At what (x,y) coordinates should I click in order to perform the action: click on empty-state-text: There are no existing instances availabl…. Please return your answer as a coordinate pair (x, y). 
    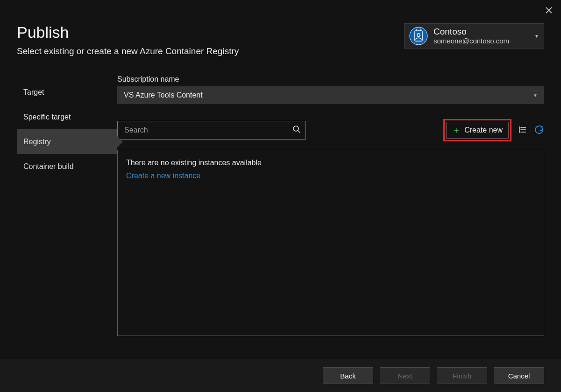
    Looking at the image, I should click on (331, 163).